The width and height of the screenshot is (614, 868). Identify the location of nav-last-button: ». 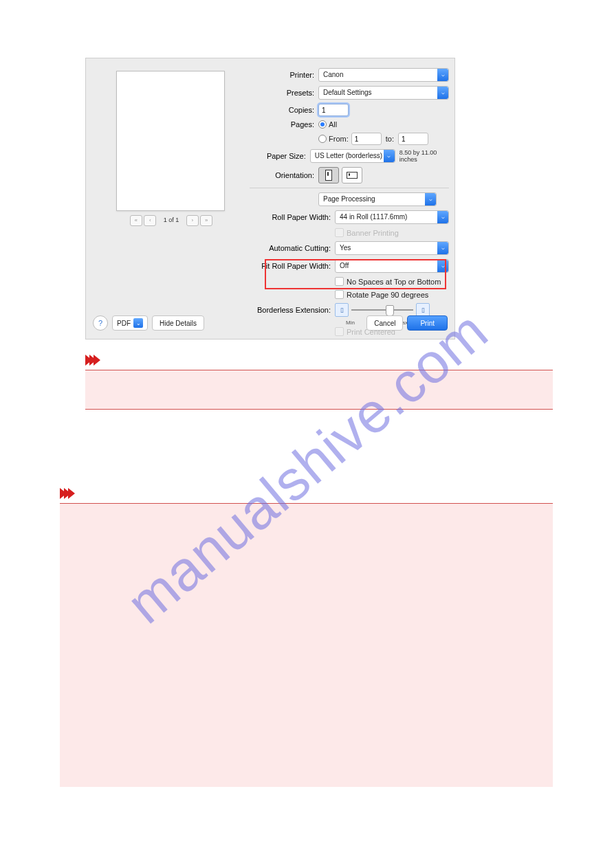
(206, 221).